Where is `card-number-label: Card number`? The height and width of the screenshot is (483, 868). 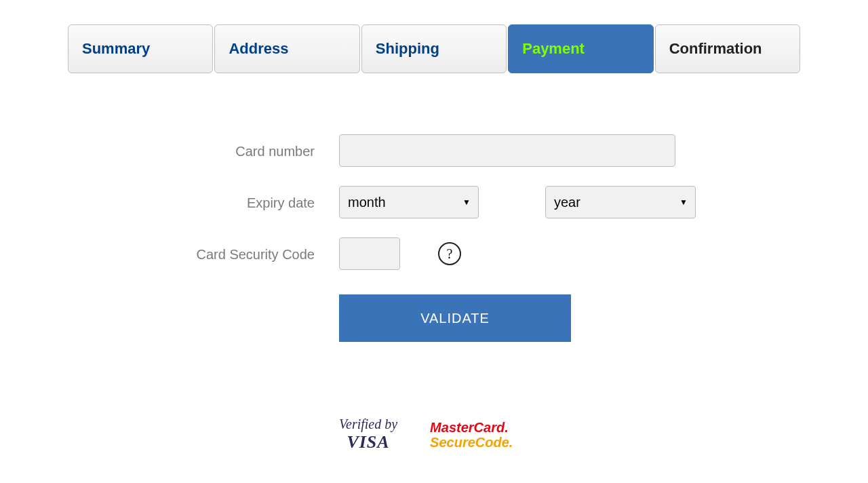 card-number-label: Card number is located at coordinates (203, 148).